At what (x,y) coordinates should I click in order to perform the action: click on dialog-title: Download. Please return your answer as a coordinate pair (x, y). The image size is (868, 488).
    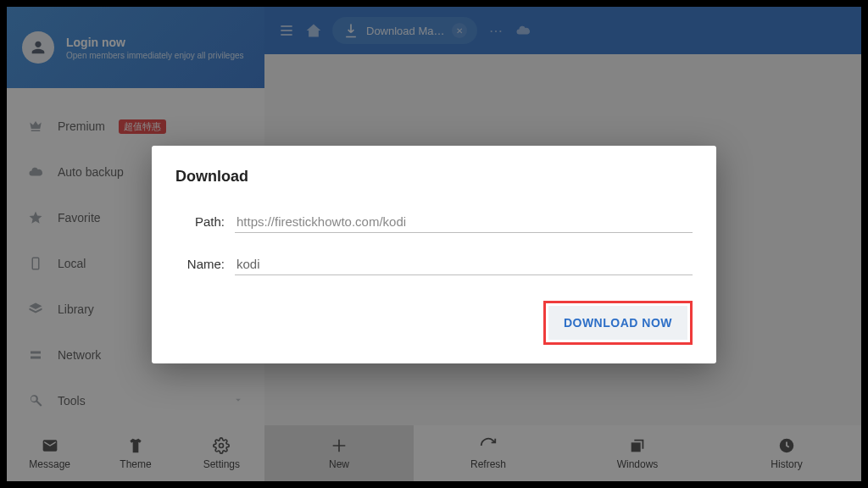
    Looking at the image, I should click on (434, 176).